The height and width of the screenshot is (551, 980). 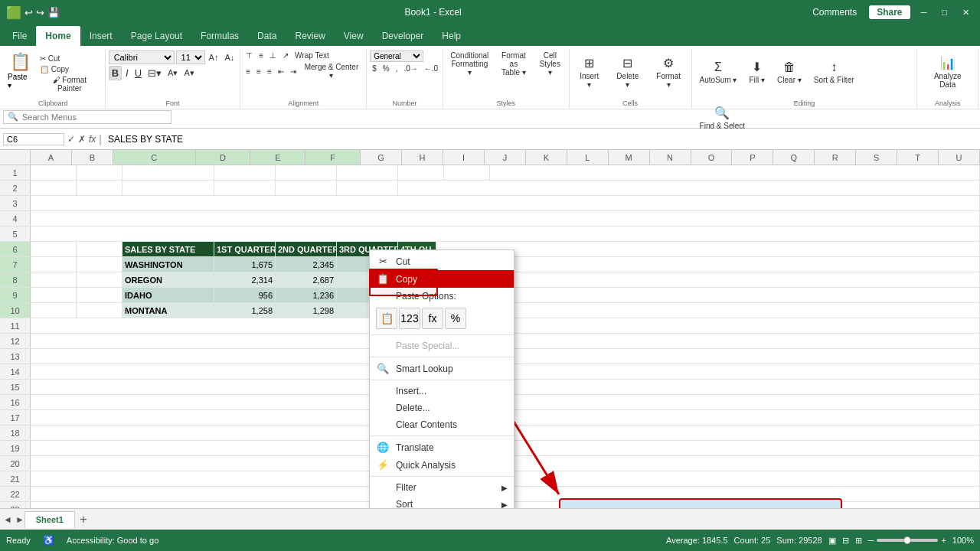 What do you see at coordinates (168, 265) in the screenshot?
I see `cell-C7: WASHINGTON` at bounding box center [168, 265].